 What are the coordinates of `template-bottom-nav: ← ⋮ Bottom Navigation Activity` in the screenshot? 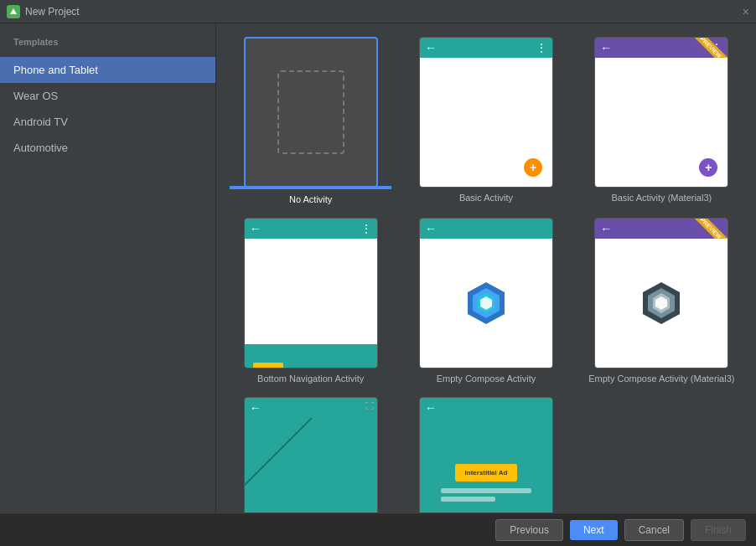 It's located at (310, 301).